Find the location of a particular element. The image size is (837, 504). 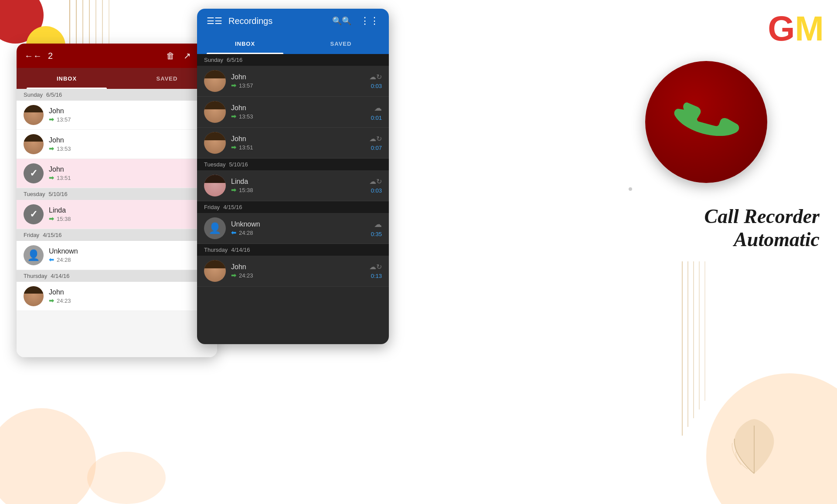

phone-handset-svg is located at coordinates (706, 122).